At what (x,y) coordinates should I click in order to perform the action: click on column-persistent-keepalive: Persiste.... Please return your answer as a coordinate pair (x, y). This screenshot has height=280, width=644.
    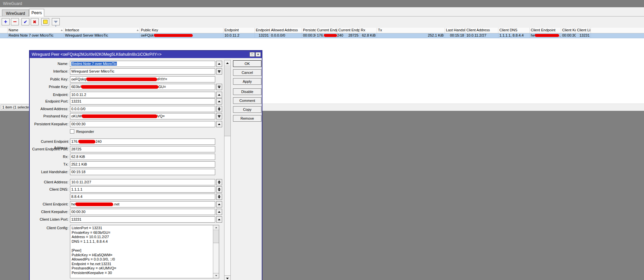
    Looking at the image, I should click on (309, 30).